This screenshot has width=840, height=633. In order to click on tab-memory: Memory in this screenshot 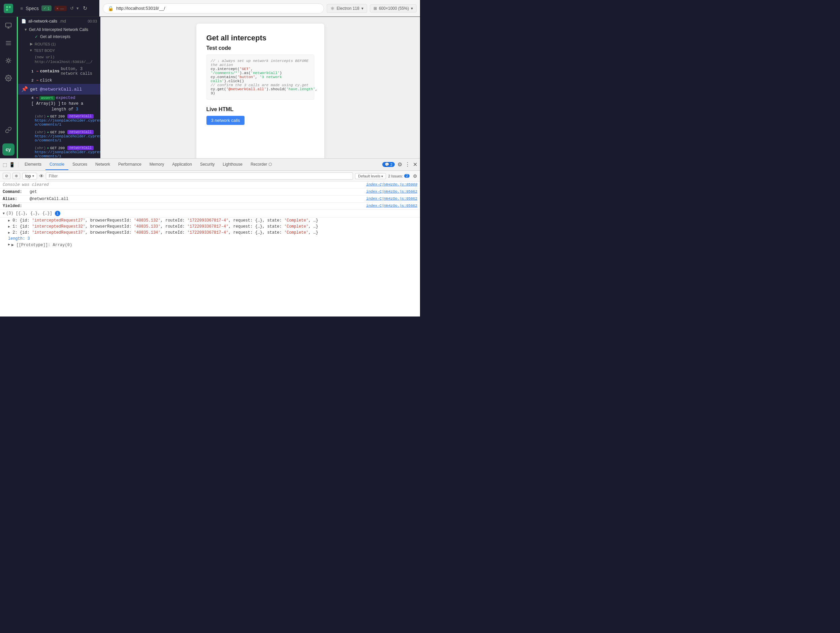, I will do `click(157, 165)`.